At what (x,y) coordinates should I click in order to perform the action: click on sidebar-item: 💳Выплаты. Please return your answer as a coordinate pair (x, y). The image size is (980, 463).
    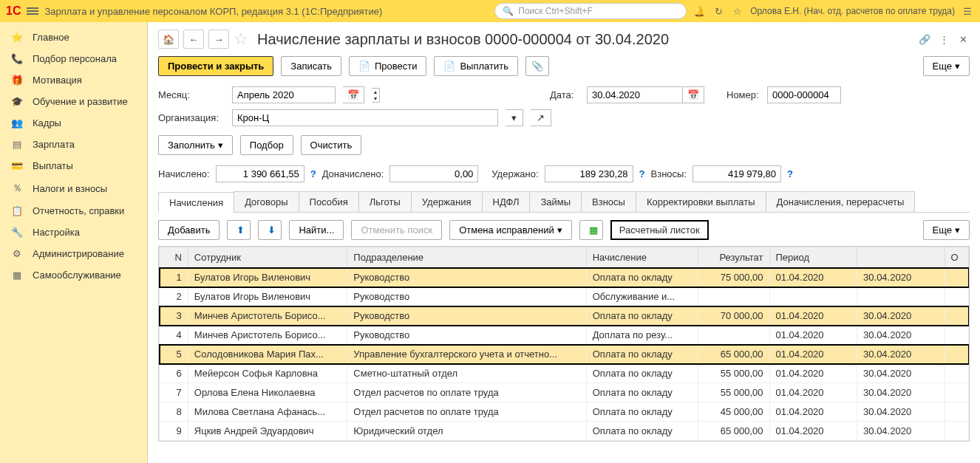
    Looking at the image, I should click on (74, 165).